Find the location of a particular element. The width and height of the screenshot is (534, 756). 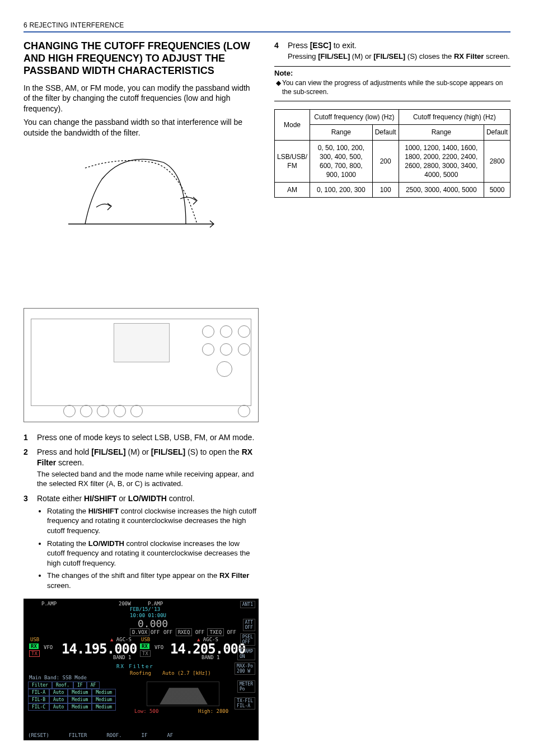

intro-paragraph-2: You can change the passband width so tha… is located at coordinates (141, 128).